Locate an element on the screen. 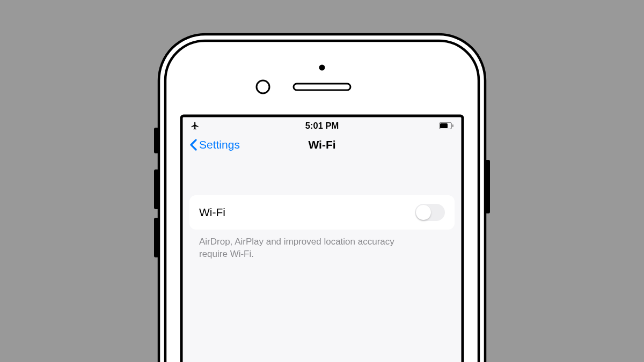  toggle-knob is located at coordinates (423, 212).